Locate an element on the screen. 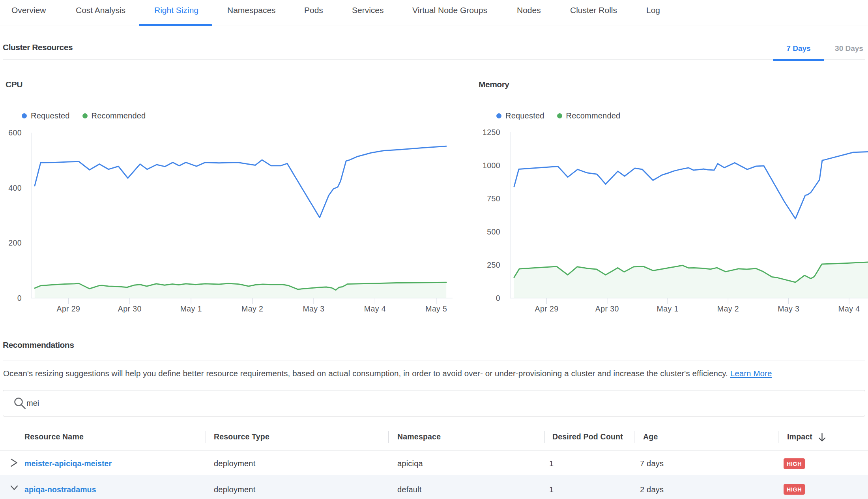 The image size is (868, 499). svg-text: 1250 is located at coordinates (492, 132).